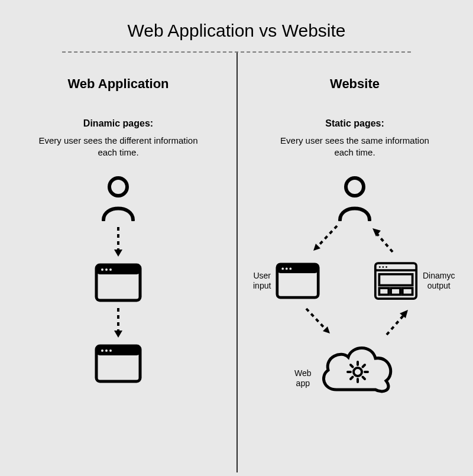 Image resolution: width=473 pixels, height=476 pixels. I want to click on browser-layout-icon, so click(396, 281).